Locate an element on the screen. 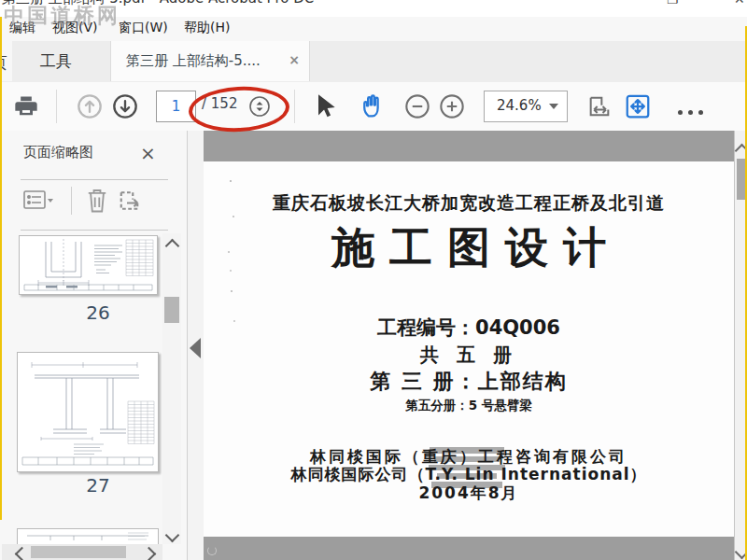  window-title: 第三册 上部结构-5.pdf - Adobe Acrobat Pro DC is located at coordinates (158, 4).